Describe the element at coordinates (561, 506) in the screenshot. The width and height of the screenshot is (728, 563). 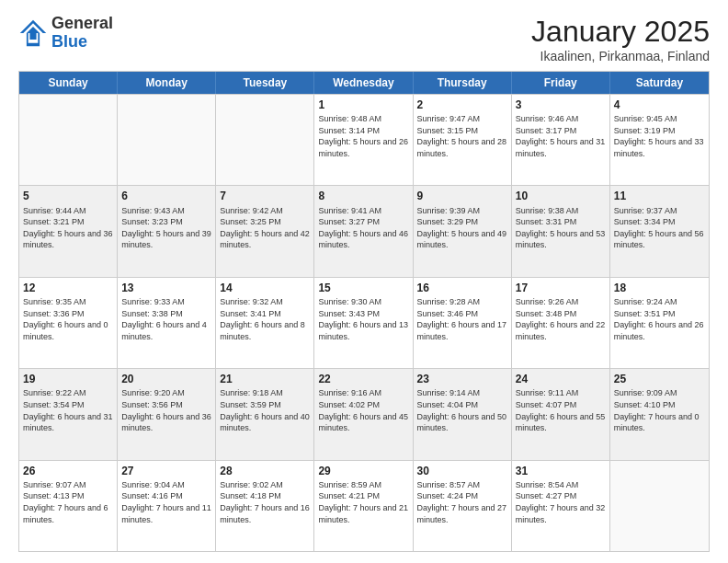
I see `table-row: 31Sunrise: 8:54 AM Sunset: 4:27 PM Dayli…` at that location.